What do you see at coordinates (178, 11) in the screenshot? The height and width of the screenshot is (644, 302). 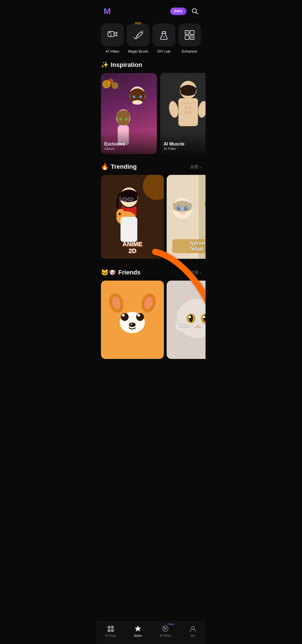 I see `pro-badge: PRO` at bounding box center [178, 11].